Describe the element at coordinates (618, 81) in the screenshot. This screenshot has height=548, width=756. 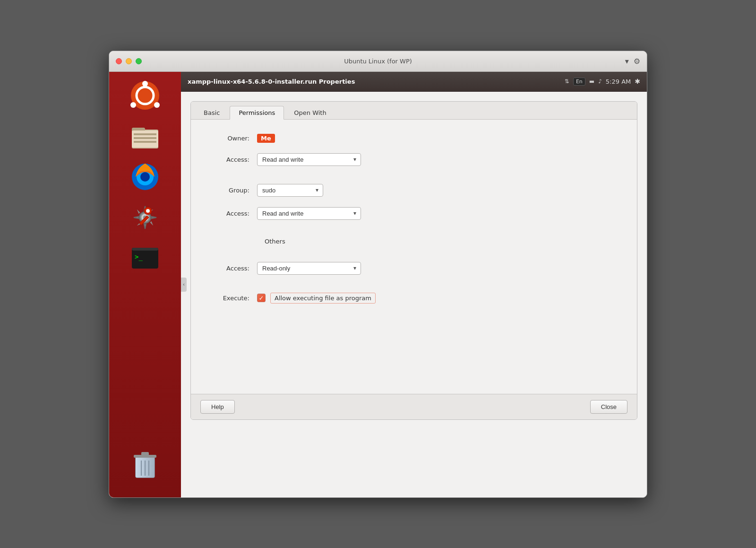
I see `clock: 5:29 AM` at that location.